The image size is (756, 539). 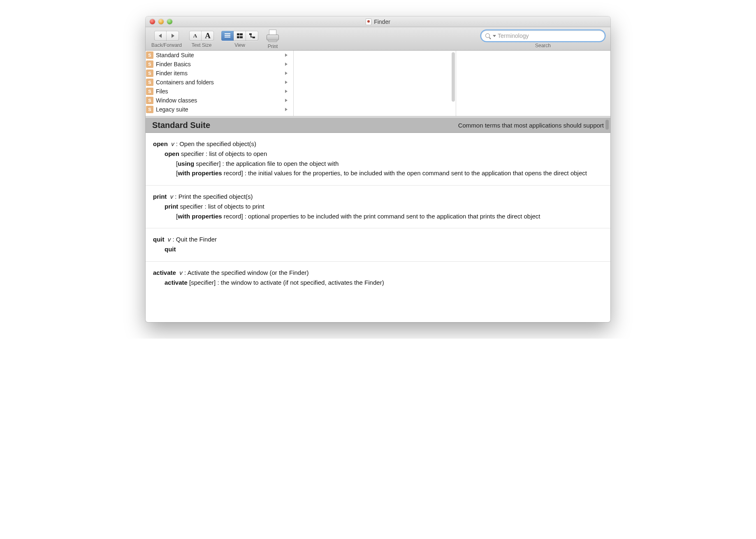 I want to click on suite-label: Standard Suite, so click(x=175, y=55).